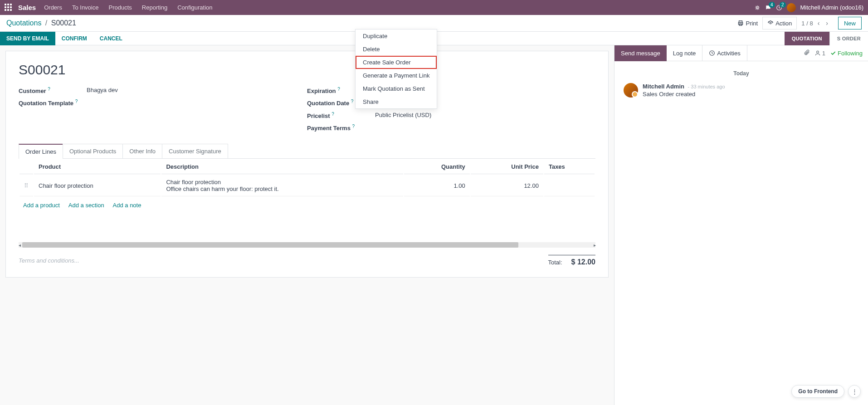 Image resolution: width=868 pixels, height=405 pixels. Describe the element at coordinates (396, 63) in the screenshot. I see `dropdown-create-sale-order: Create Sale Order` at that location.